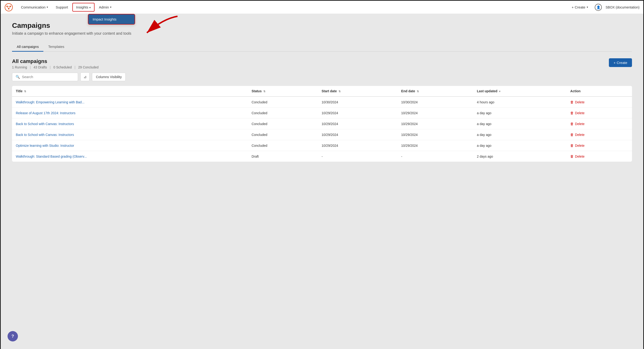 The height and width of the screenshot is (349, 644). I want to click on cell-status-3: Concluded, so click(283, 135).